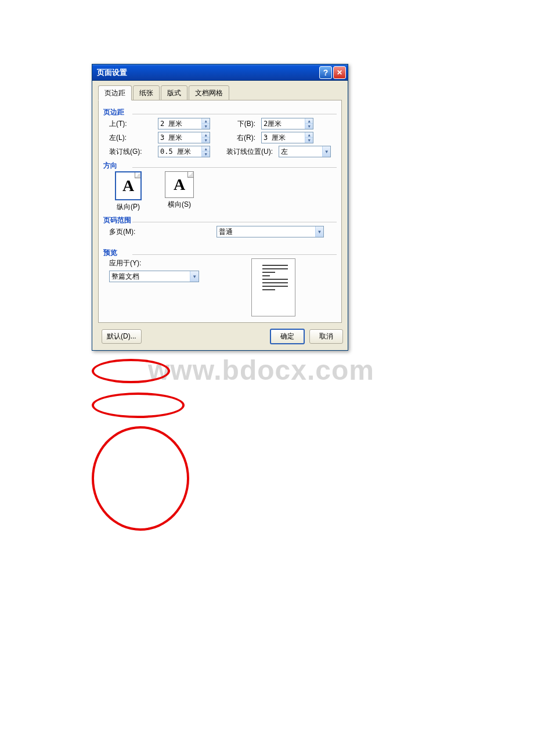 This screenshot has width=534, height=756. I want to click on tab-margins: 页边距, so click(115, 93).